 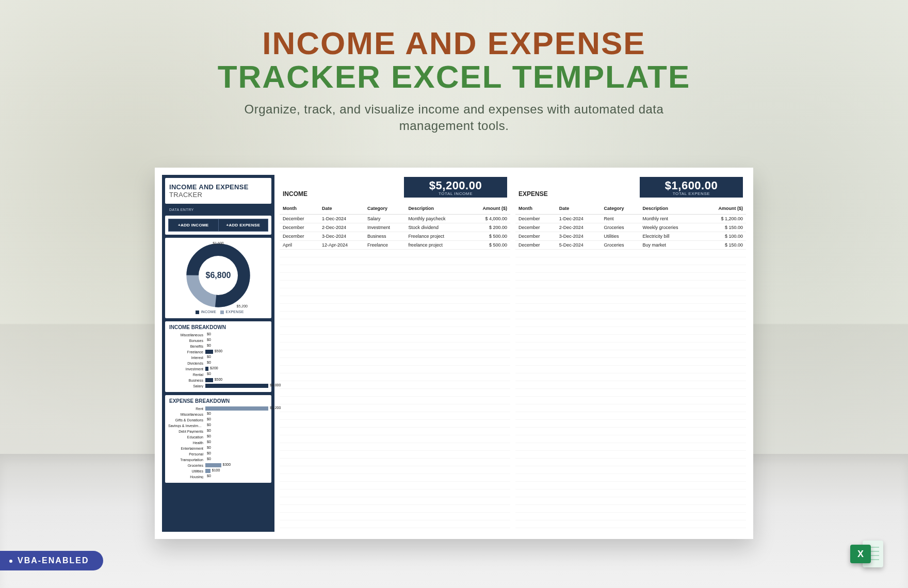 I want to click on table-row: December1-Dec-2024RentMonthly rent$ 1,20…, so click(x=630, y=219).